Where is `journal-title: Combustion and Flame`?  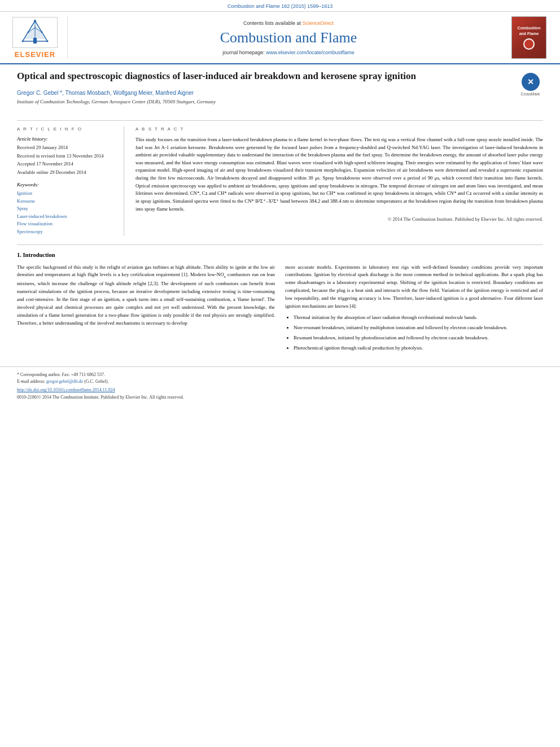 journal-title: Combustion and Flame is located at coordinates (289, 38).